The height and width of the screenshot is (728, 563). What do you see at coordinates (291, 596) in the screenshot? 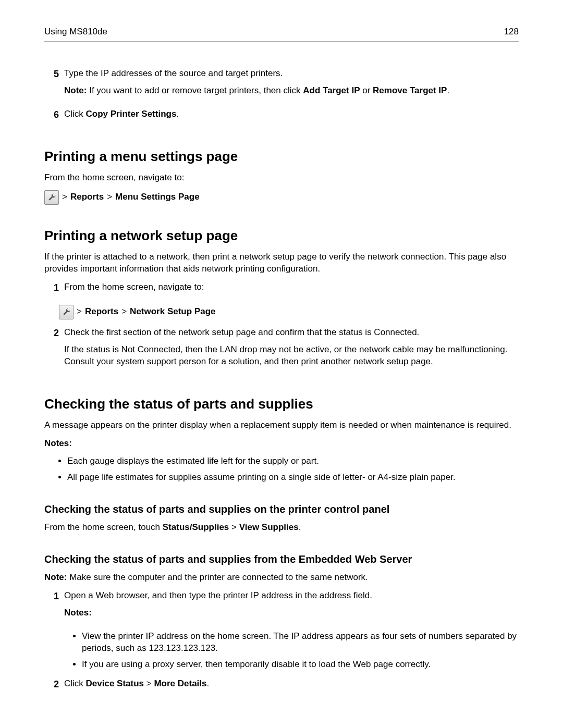
I see `step-text: Open a Web browser, and then type the pr…` at bounding box center [291, 596].